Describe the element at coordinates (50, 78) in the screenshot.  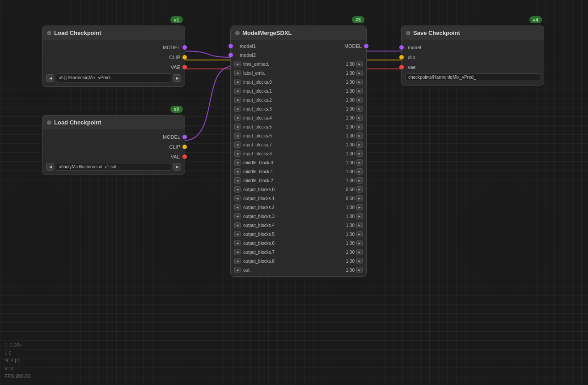
I see `ckpt-prev-btn-1: ◄` at that location.